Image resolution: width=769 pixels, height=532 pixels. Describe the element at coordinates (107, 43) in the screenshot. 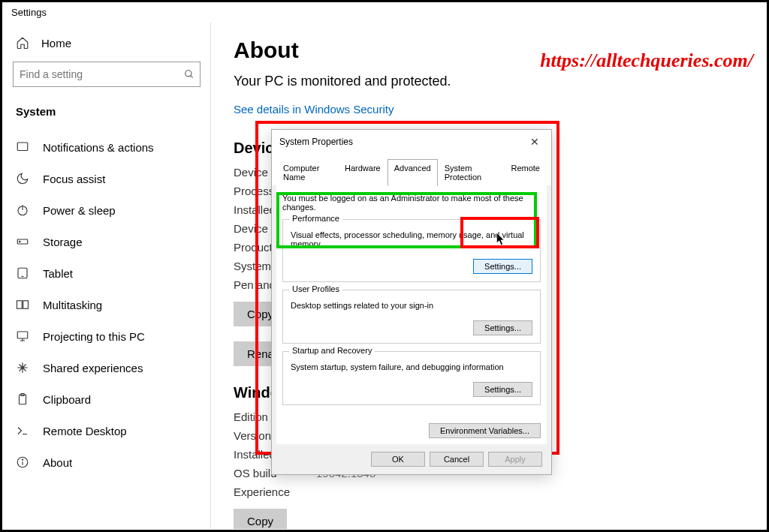

I see `home-button: Home` at that location.